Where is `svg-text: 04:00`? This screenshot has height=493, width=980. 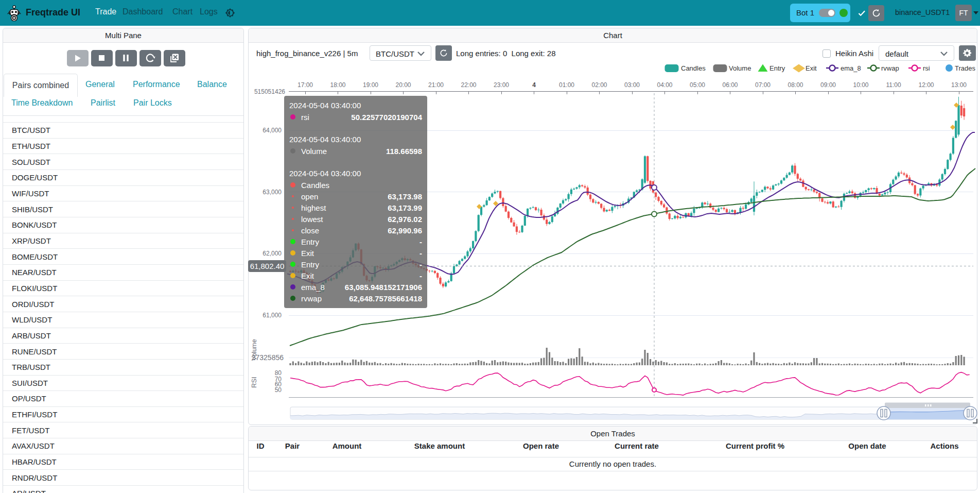
svg-text: 04:00 is located at coordinates (664, 85).